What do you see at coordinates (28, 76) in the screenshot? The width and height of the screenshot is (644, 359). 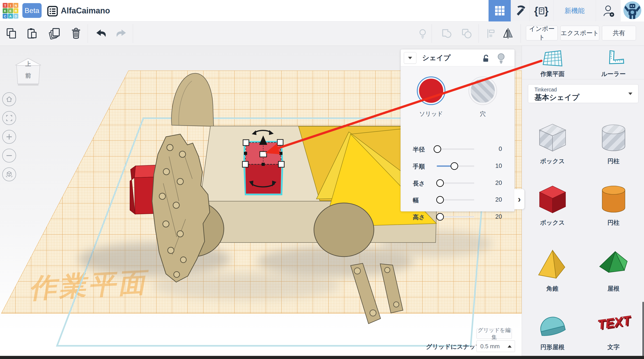 I see `view-cube-front-label: 前` at bounding box center [28, 76].